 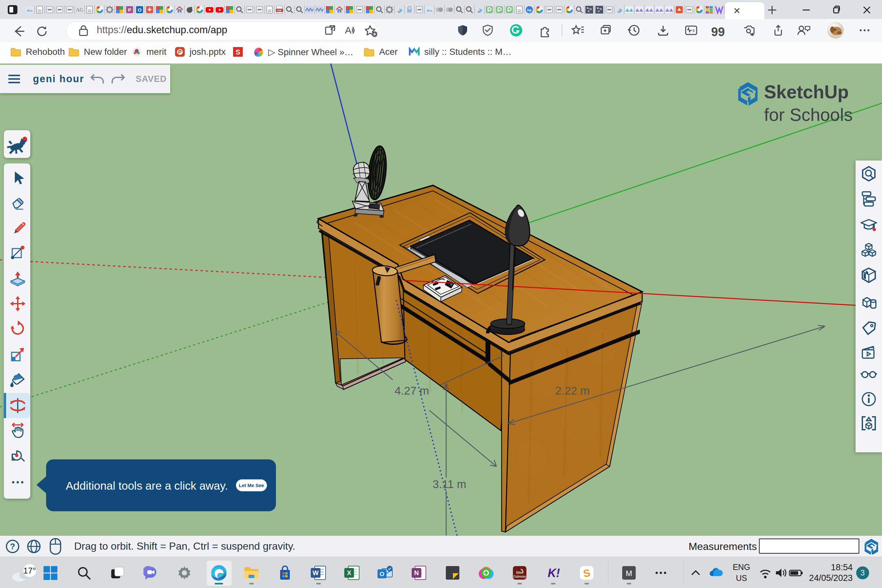 I want to click on svg-text: SketchUp, so click(x=806, y=92).